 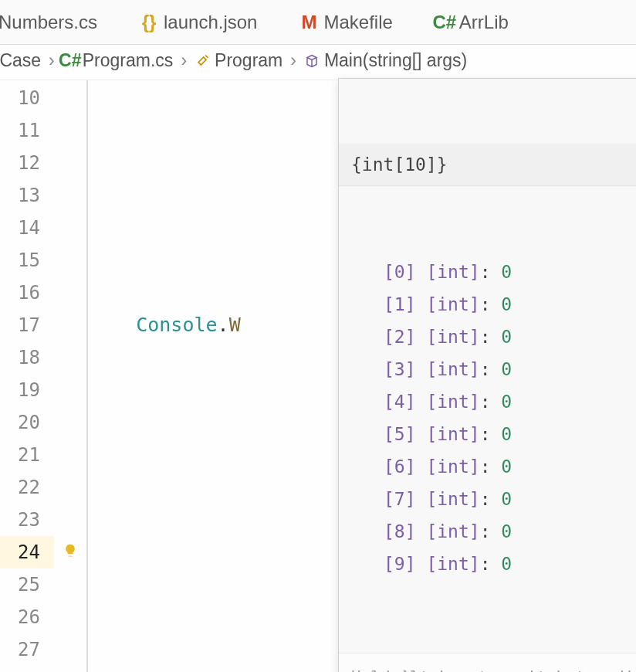 I want to click on tab-label: launch.json, so click(x=210, y=22).